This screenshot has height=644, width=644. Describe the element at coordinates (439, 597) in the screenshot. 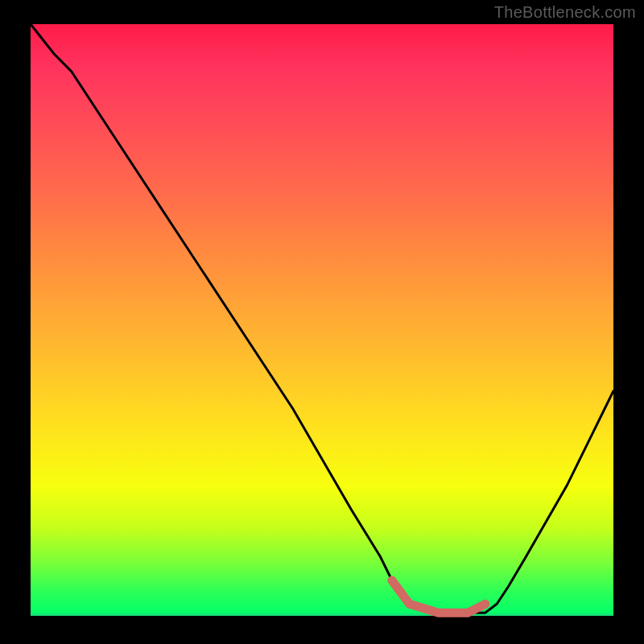

I see `trough-highlight` at that location.